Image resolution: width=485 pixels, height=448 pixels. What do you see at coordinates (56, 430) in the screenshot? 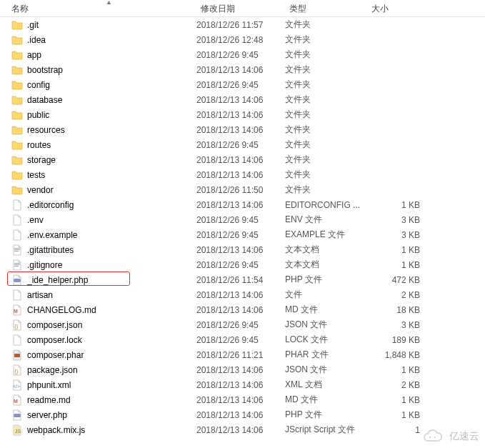
I see `file-name: webpack.mix.js` at bounding box center [56, 430].